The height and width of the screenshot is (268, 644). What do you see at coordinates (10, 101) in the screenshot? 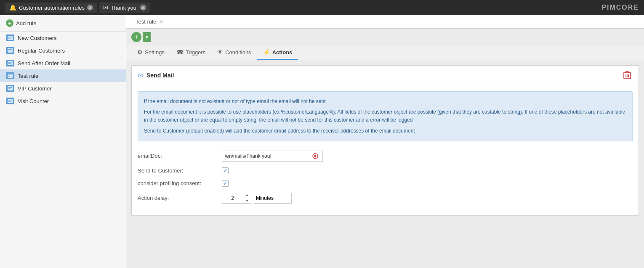
I see `rule-icon-visit-counter` at bounding box center [10, 101].